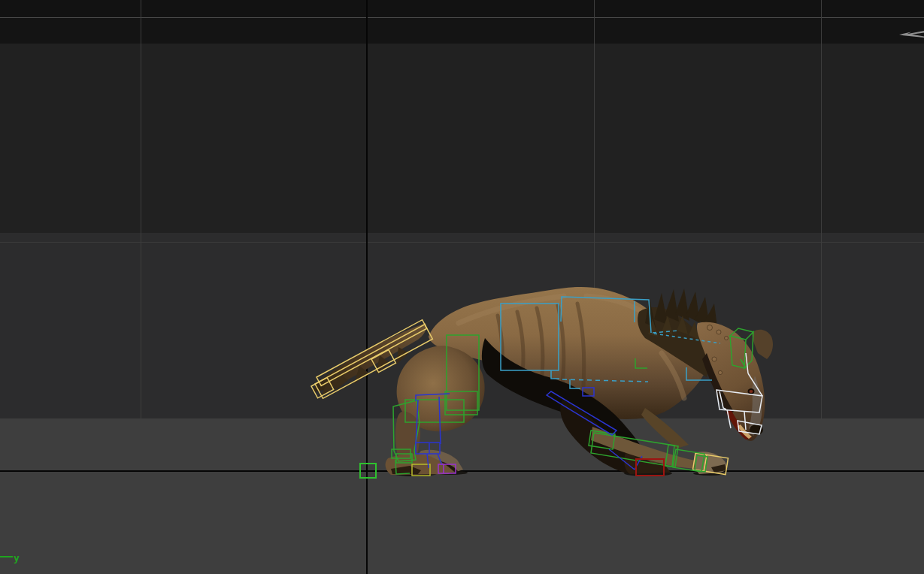 The width and height of the screenshot is (924, 574). I want to click on axis-y-label: y, so click(17, 557).